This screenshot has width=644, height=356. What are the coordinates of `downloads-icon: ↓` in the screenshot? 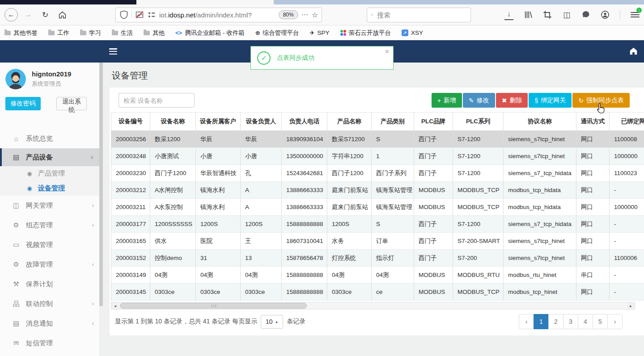 It's located at (509, 15).